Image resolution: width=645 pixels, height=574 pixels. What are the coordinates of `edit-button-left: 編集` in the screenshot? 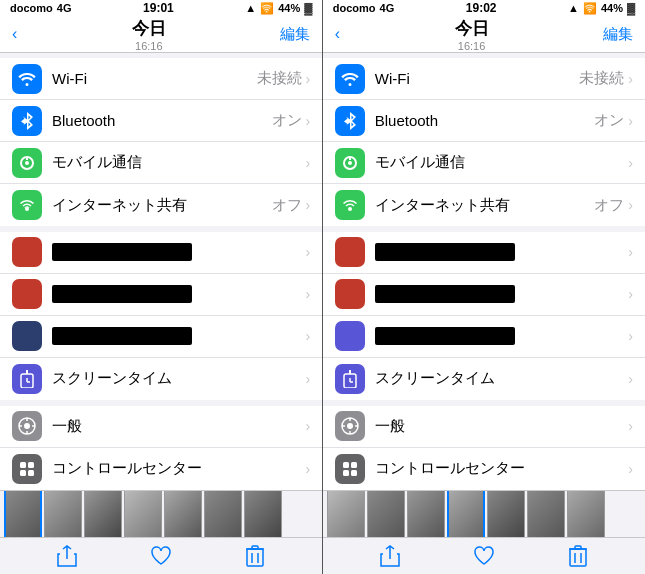 It's located at (295, 34).